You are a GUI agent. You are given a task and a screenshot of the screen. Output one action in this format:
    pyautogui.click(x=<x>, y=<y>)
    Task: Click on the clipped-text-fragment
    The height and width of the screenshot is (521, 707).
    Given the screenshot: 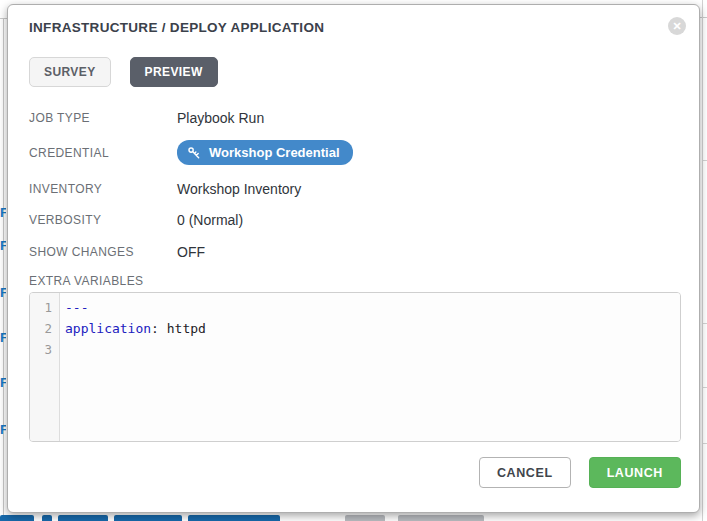 What is the action you would take?
    pyautogui.click(x=260, y=517)
    